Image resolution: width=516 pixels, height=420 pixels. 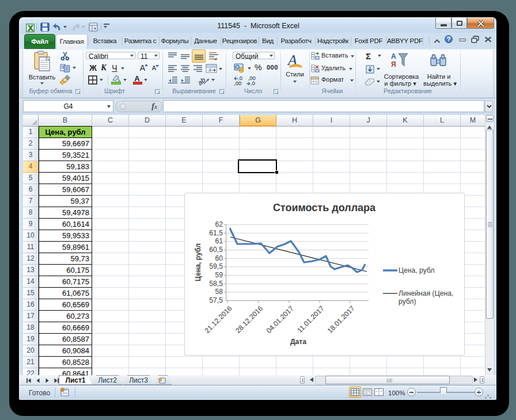 I want to click on svg-text: 61, so click(x=219, y=241).